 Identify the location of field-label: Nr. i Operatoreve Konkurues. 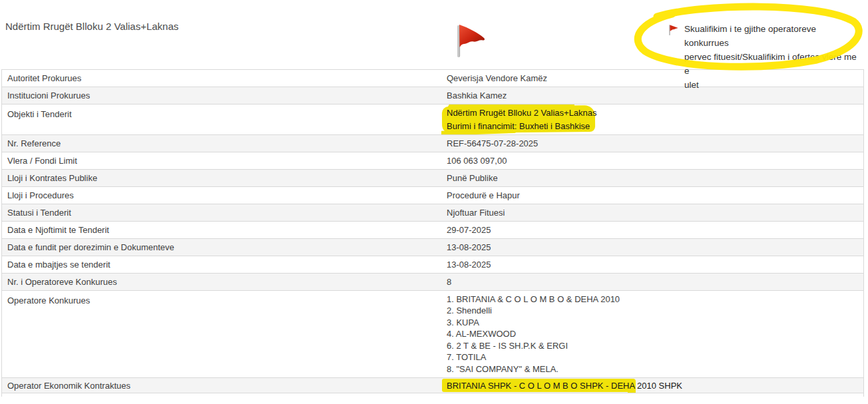
(222, 282).